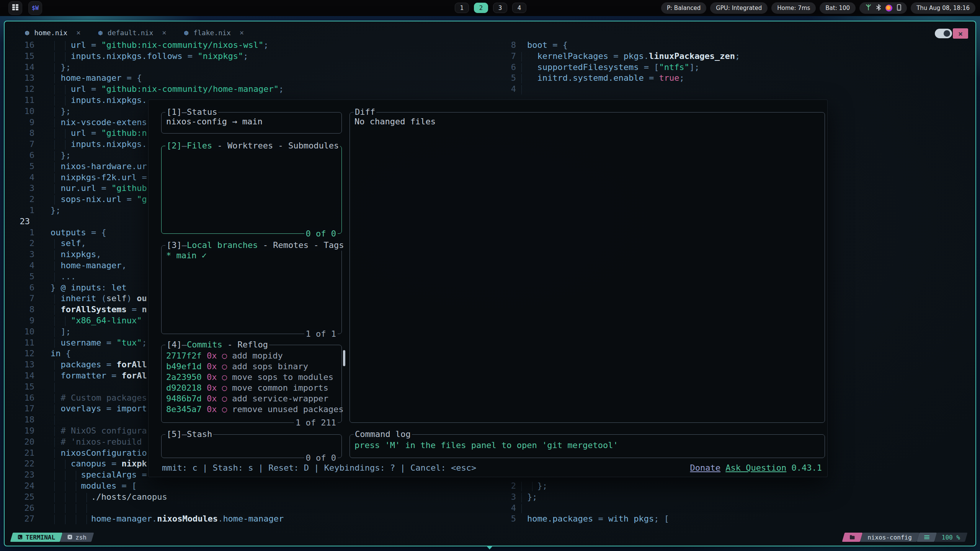 The width and height of the screenshot is (980, 551). Describe the element at coordinates (868, 8) in the screenshot. I see `network-icon` at that location.